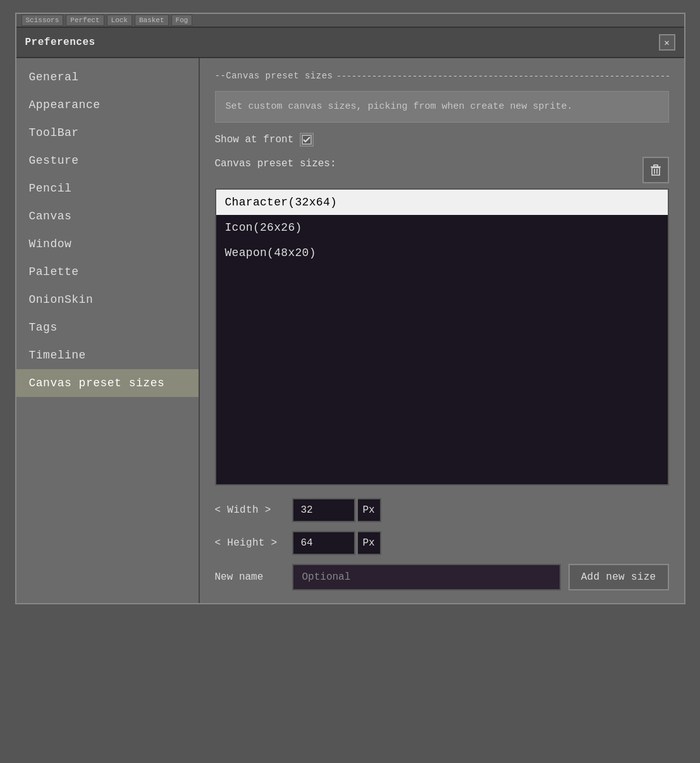 The width and height of the screenshot is (700, 763). What do you see at coordinates (336, 543) in the screenshot?
I see `height-input-group: Px` at bounding box center [336, 543].